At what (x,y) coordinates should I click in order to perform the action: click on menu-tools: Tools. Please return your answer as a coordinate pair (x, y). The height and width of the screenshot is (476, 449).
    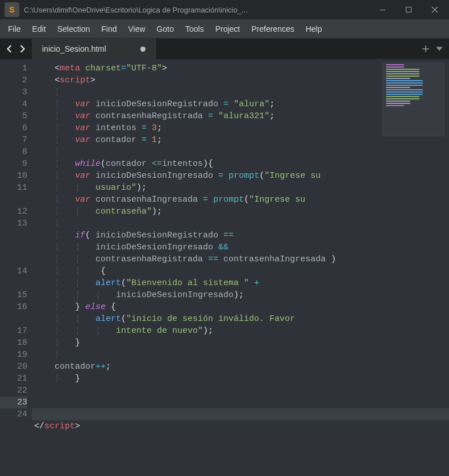
    Looking at the image, I should click on (194, 29).